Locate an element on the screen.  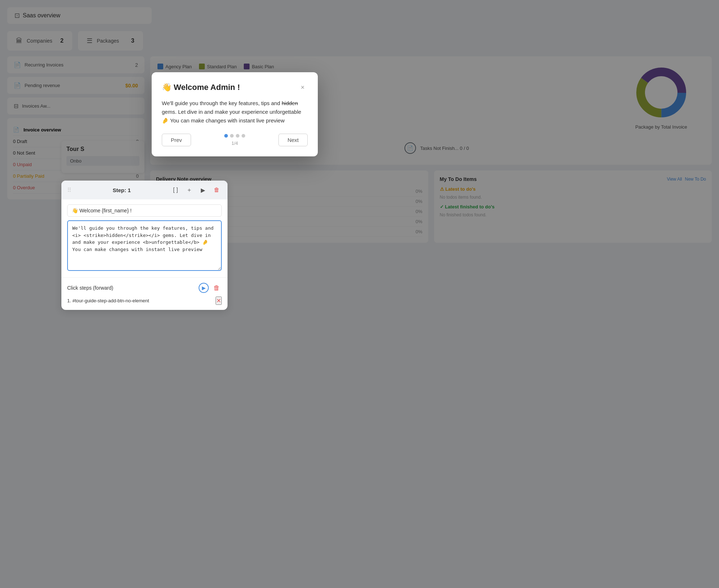
modal-nav: 1/4 is located at coordinates (235, 140).